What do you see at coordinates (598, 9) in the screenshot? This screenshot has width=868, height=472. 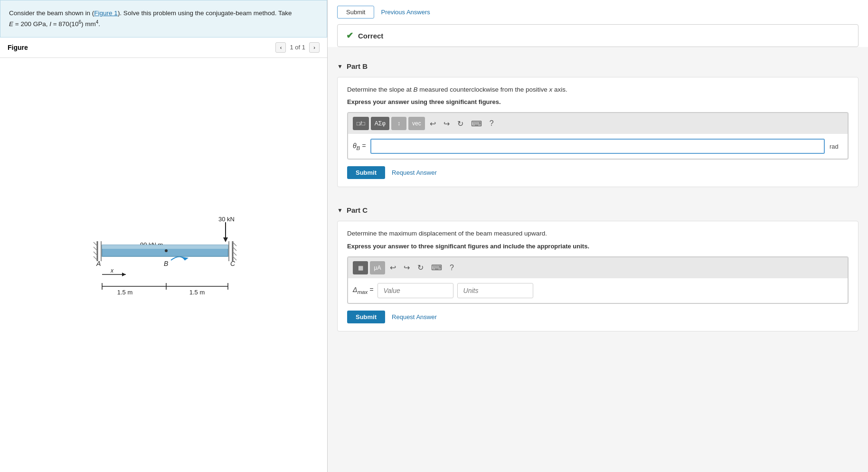 I see `part-a-submit-row: Submit Previous Answers` at bounding box center [598, 9].